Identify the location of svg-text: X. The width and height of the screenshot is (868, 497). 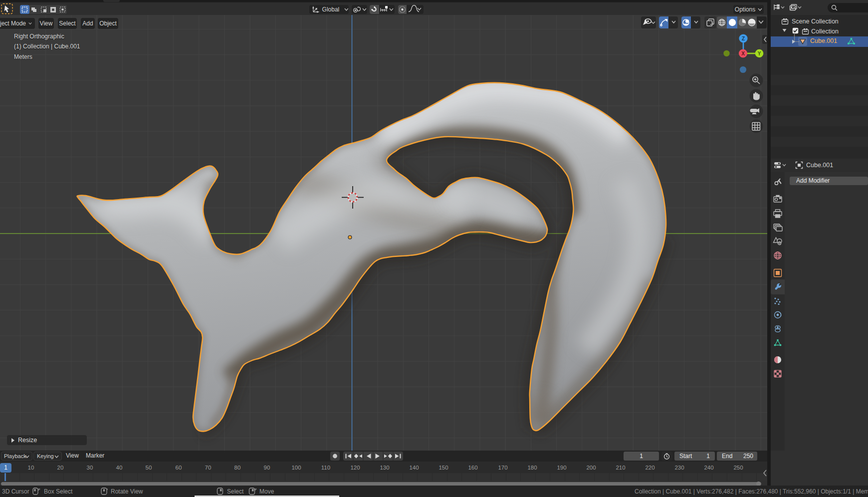
(743, 54).